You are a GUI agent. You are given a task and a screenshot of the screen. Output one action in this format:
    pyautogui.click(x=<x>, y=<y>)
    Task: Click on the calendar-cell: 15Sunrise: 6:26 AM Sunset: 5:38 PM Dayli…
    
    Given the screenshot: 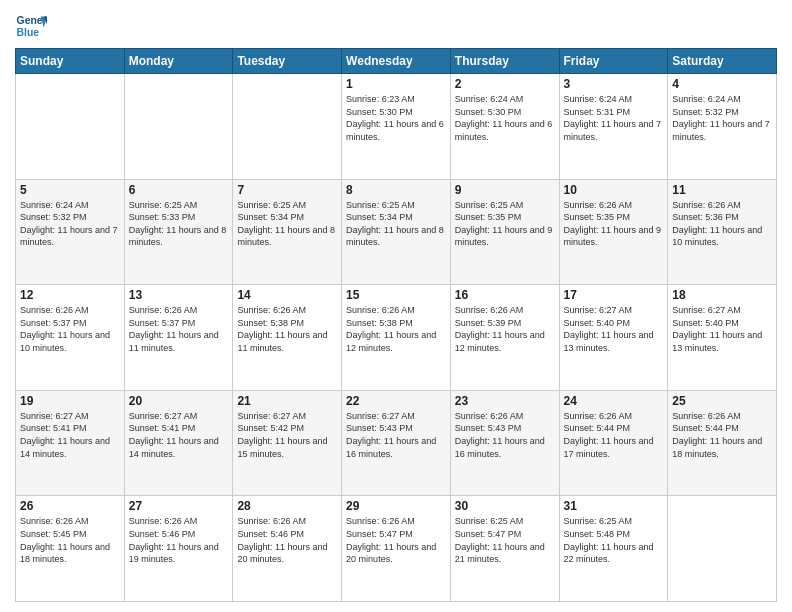 What is the action you would take?
    pyautogui.click(x=396, y=338)
    